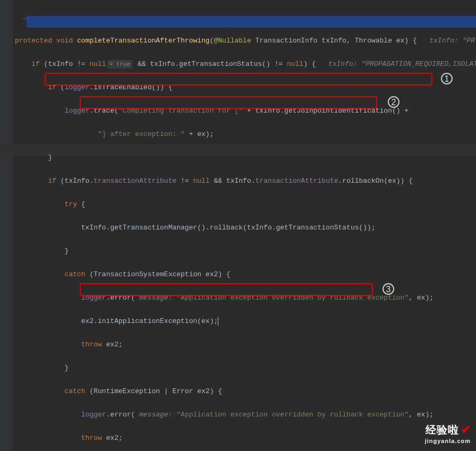  What do you see at coordinates (120, 64) in the screenshot?
I see `inlay-hint: = true` at bounding box center [120, 64].